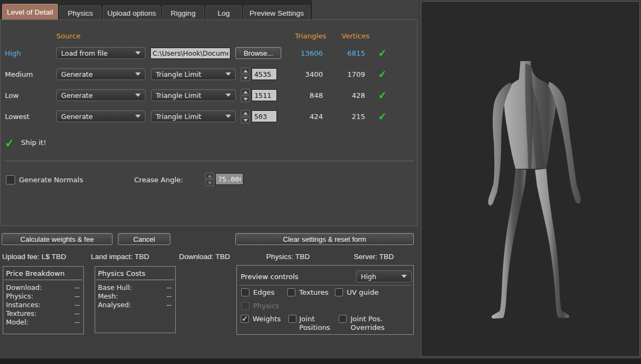 Image resolution: width=641 pixels, height=364 pixels. What do you see at coordinates (269, 277) in the screenshot?
I see `preview-controls-title: Preview controls` at bounding box center [269, 277].